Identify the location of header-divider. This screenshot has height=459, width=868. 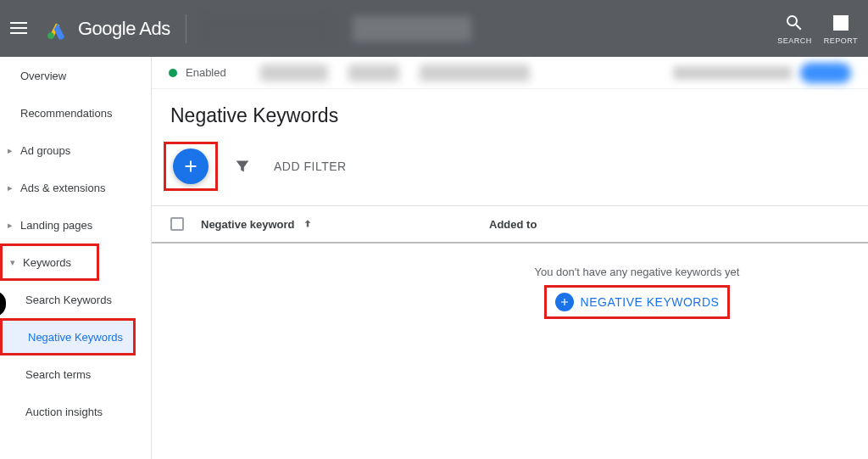
(186, 29).